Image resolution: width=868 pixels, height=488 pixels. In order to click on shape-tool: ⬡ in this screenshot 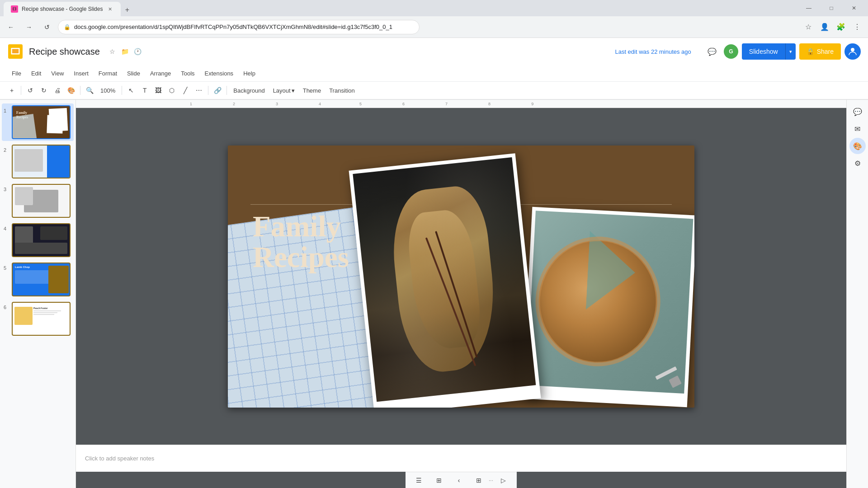, I will do `click(172, 90)`.